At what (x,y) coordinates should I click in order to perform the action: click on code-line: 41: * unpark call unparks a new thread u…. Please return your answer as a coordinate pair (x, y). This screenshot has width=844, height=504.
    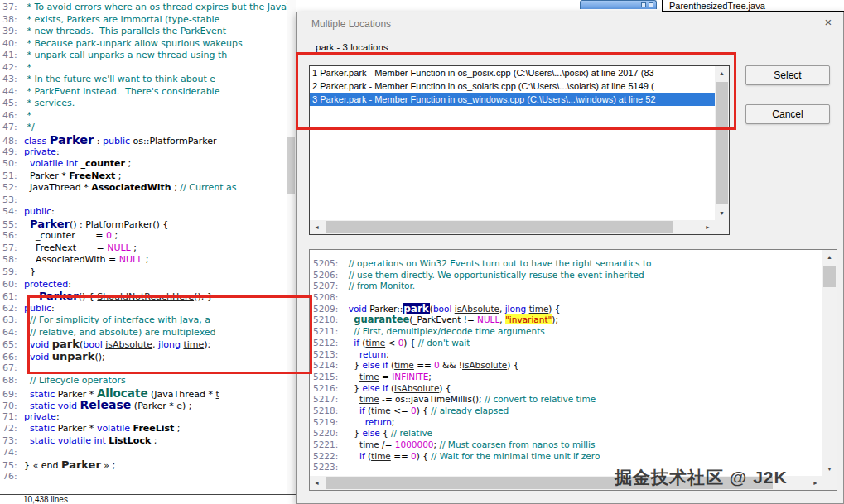
    Looking at the image, I should click on (147, 56).